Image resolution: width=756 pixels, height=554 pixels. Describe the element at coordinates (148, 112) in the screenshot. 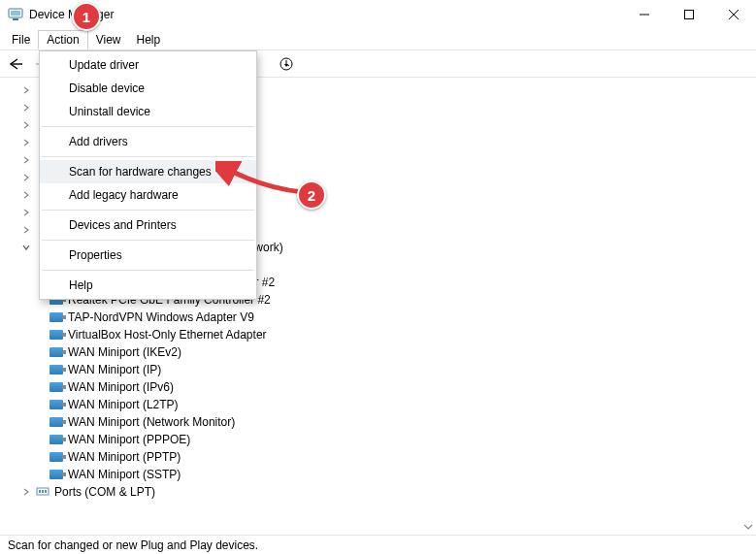

I see `action-menu-item: Uninstall device` at that location.